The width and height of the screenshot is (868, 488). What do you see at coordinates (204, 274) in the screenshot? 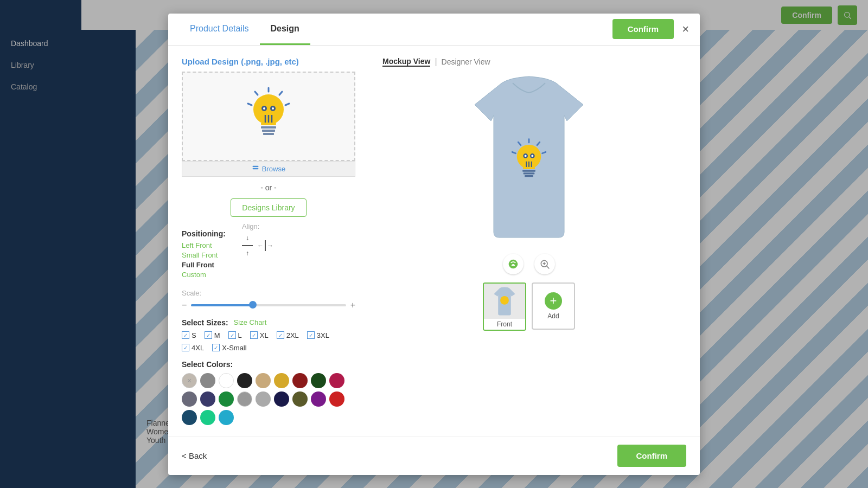
I see `pos-custom: Custom` at bounding box center [204, 274].